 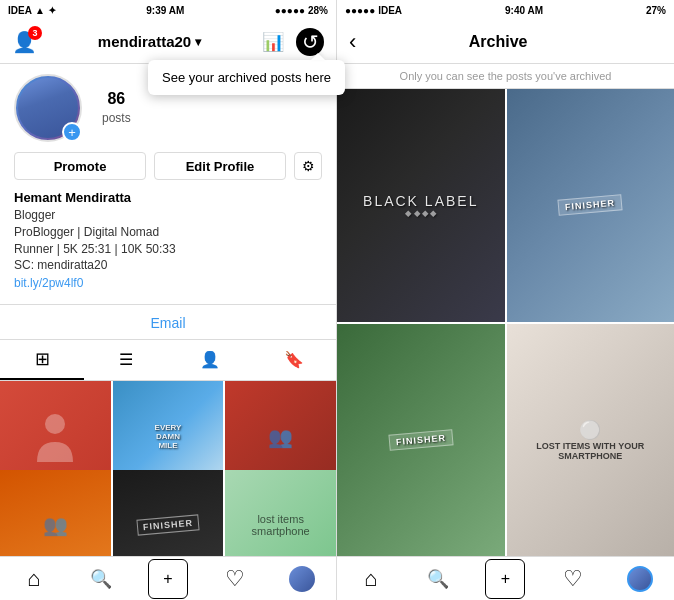 I want to click on dropdown-icon: ▾, so click(x=198, y=42).